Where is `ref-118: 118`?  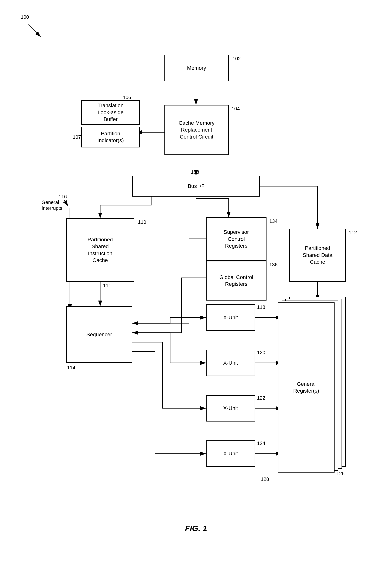 ref-118: 118 is located at coordinates (261, 307).